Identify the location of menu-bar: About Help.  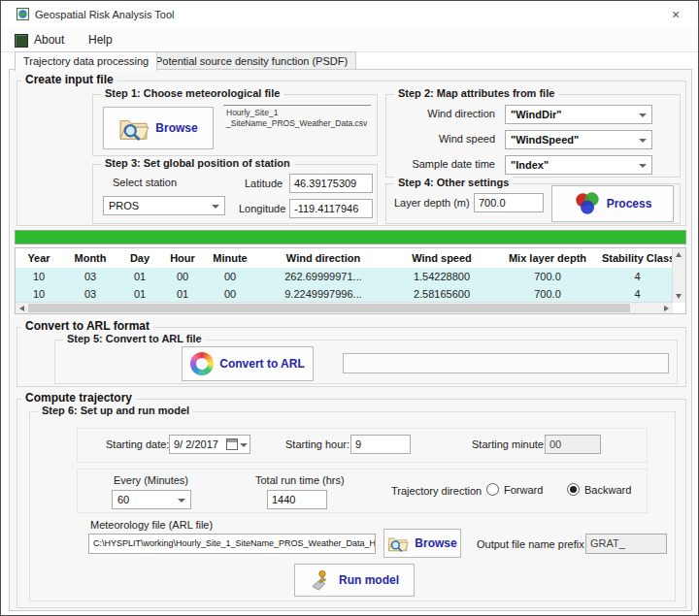
(350, 41).